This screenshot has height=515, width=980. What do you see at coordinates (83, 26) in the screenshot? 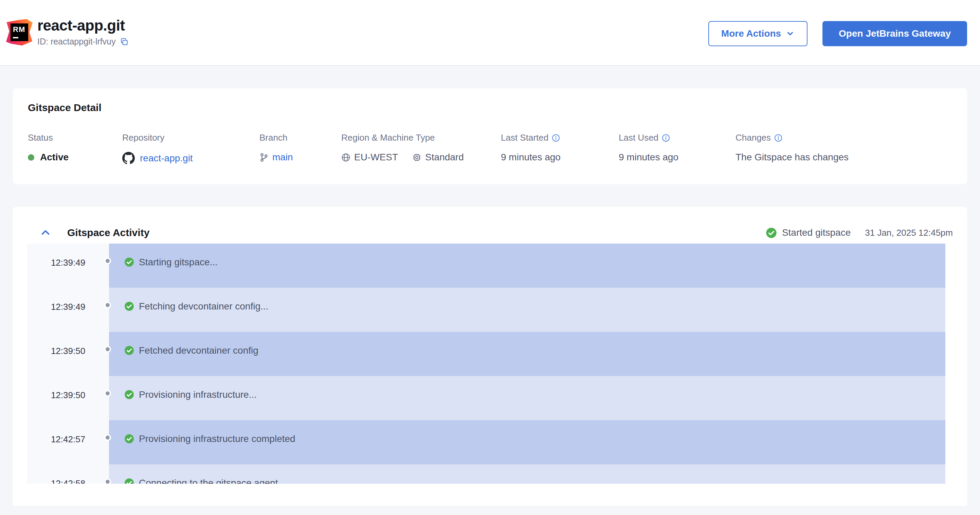
I see `page-title: react-app.git` at bounding box center [83, 26].